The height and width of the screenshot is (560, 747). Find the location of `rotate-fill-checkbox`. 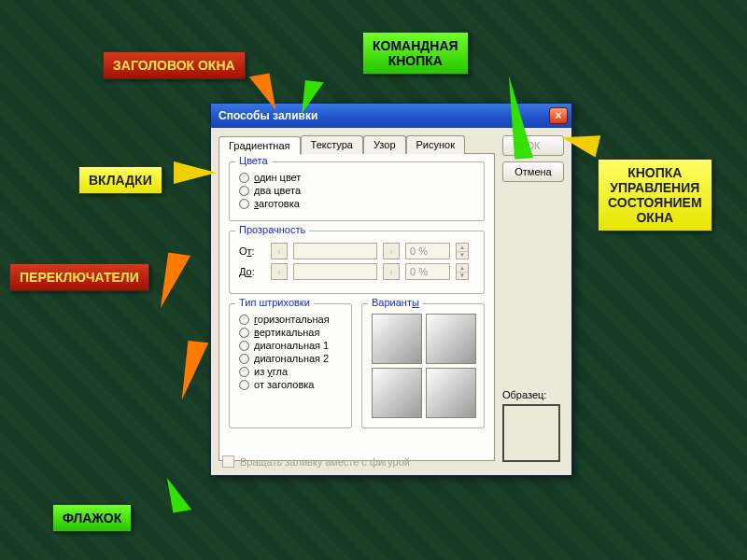

rotate-fill-checkbox is located at coordinates (228, 461).